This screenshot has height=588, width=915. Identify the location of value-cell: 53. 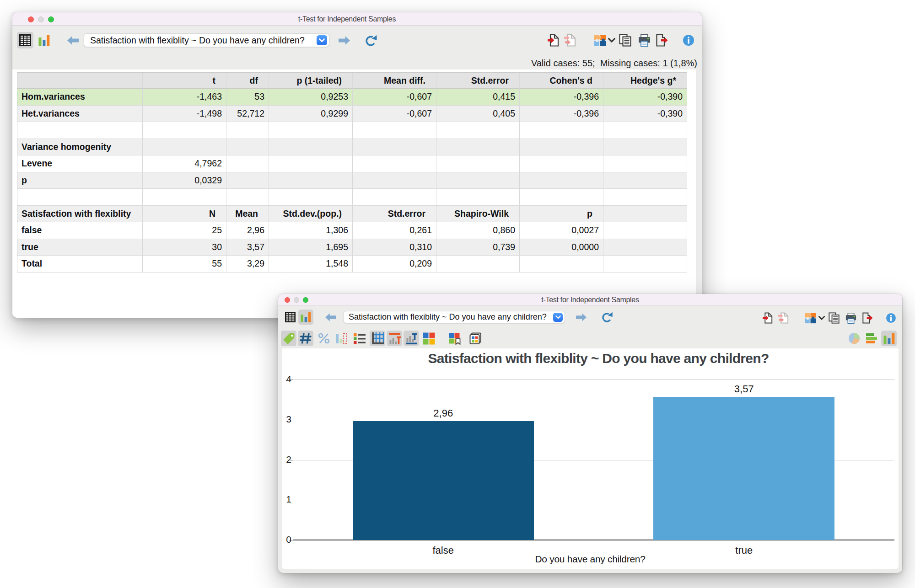
(248, 97).